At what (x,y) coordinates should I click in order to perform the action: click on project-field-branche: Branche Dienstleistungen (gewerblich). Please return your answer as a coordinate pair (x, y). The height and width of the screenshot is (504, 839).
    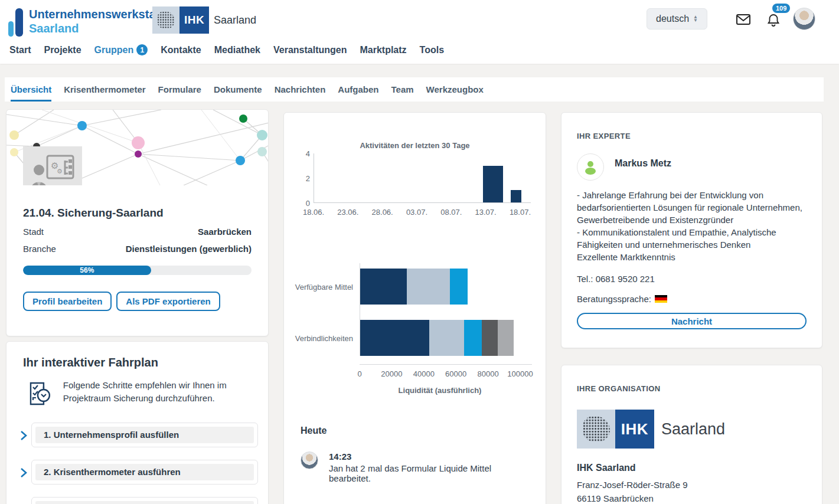
    Looking at the image, I should click on (137, 249).